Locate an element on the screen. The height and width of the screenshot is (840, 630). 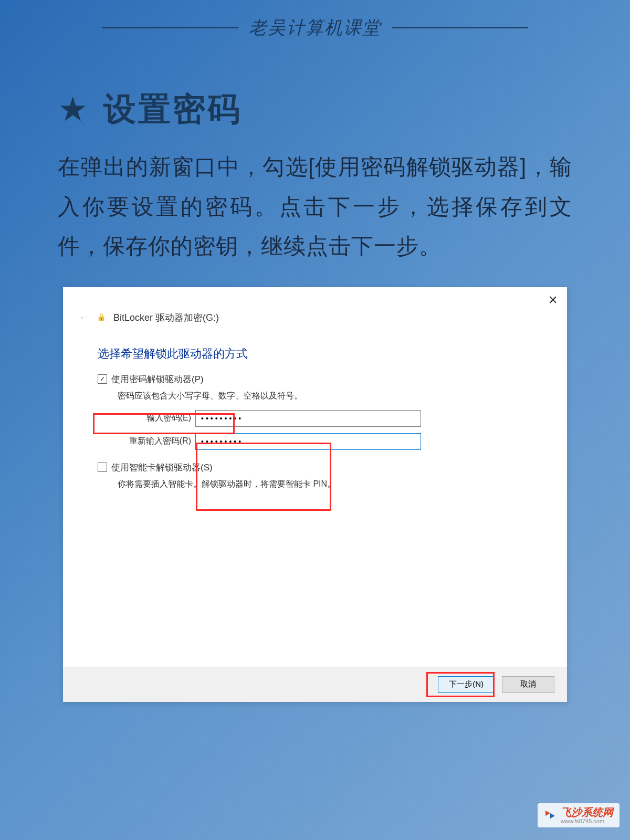
section-description: 在弹出的新窗口中，勾选[使用密码解锁驱动器]，输入你要设置的密码。点击下一步，选… is located at coordinates (315, 207).